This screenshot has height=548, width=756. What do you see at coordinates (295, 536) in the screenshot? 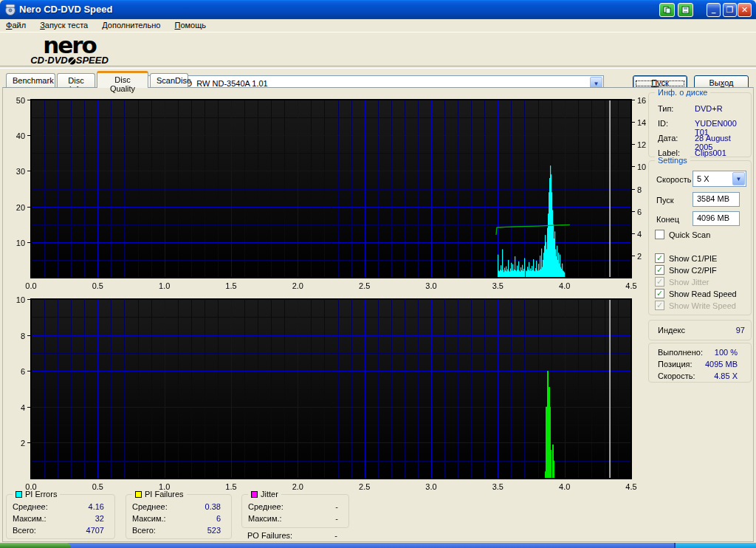
I see `po-failures-row: PO Failures: -` at bounding box center [295, 536].